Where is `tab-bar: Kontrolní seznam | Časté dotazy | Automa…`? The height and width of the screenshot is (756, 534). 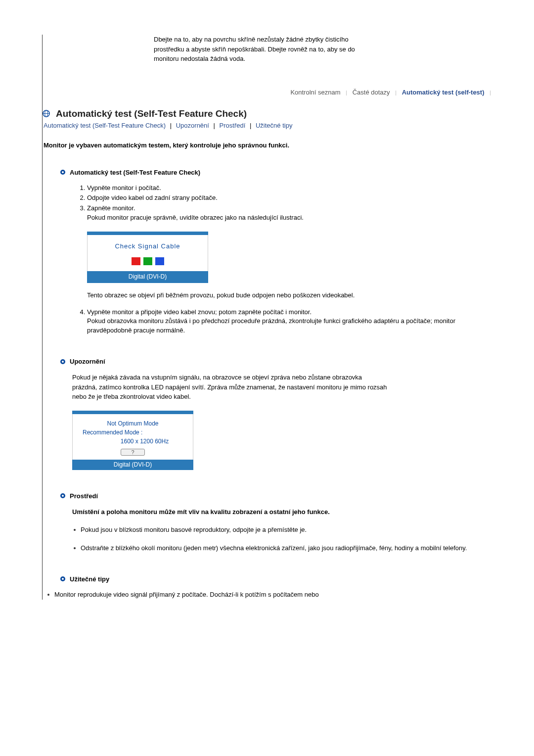
tab-bar: Kontrolní seznam | Časté dotazy | Automa… is located at coordinates (267, 92).